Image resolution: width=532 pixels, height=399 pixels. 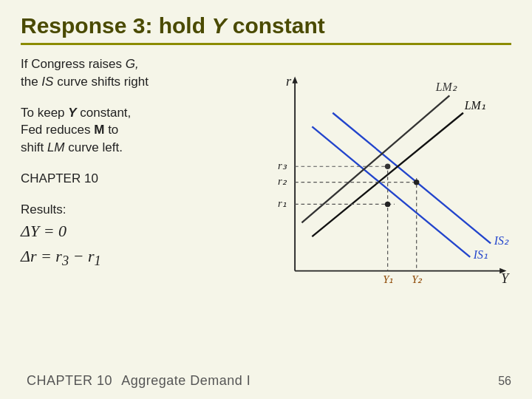 I want to click on is2-label: IS₂, so click(x=501, y=241).